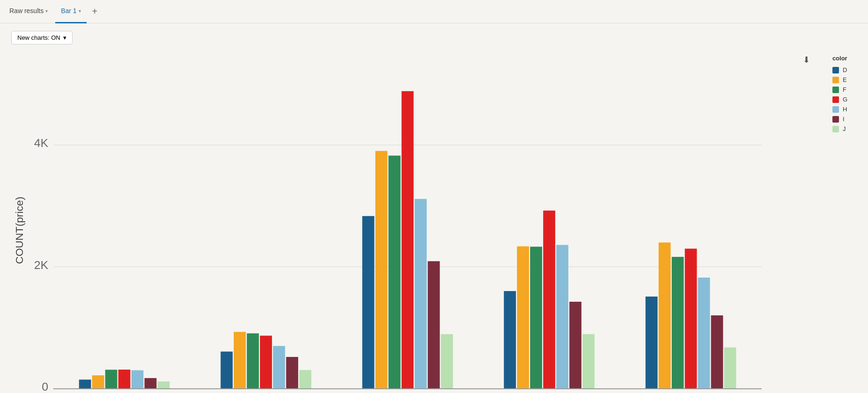  I want to click on bar-Fair-E, so click(98, 382).